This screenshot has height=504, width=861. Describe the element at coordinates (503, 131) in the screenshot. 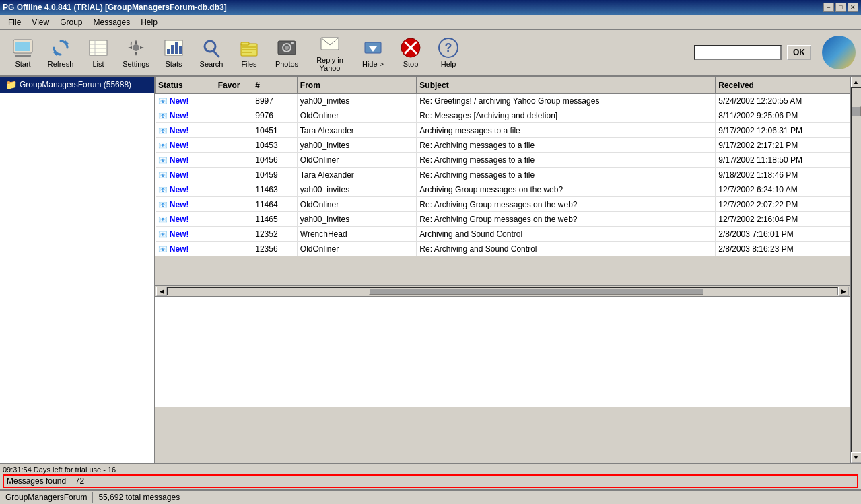

I see `table-row: 📧 New! 10451 Tara Alexander Archiving me…` at that location.